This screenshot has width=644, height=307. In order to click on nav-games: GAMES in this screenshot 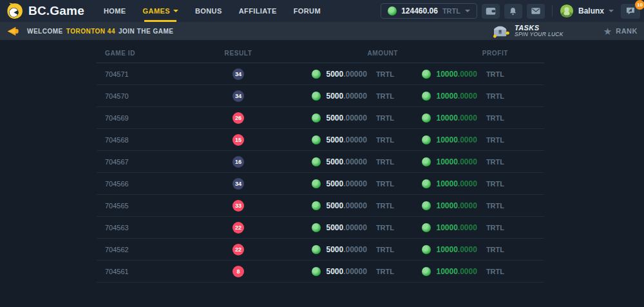, I will do `click(161, 11)`.